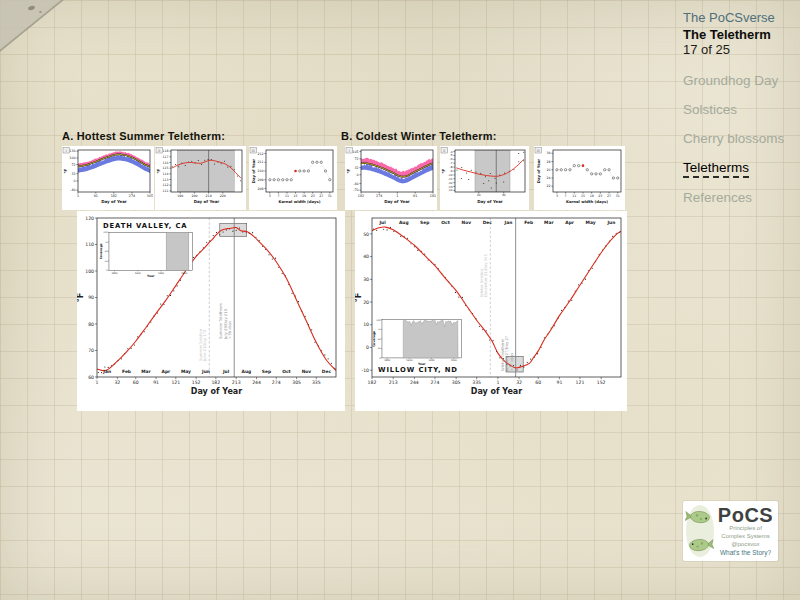 The height and width of the screenshot is (600, 800). I want to click on svg-text: 210, so click(209, 196).